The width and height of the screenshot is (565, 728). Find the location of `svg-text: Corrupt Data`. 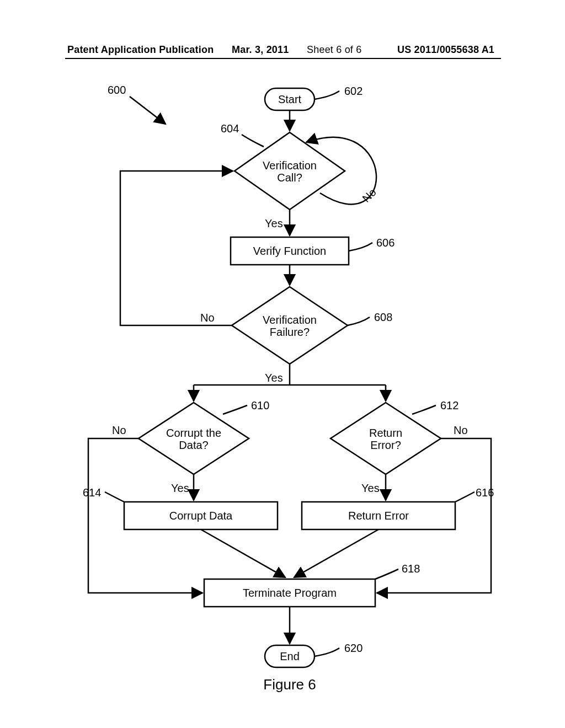

svg-text: Corrupt Data is located at coordinates (201, 516).